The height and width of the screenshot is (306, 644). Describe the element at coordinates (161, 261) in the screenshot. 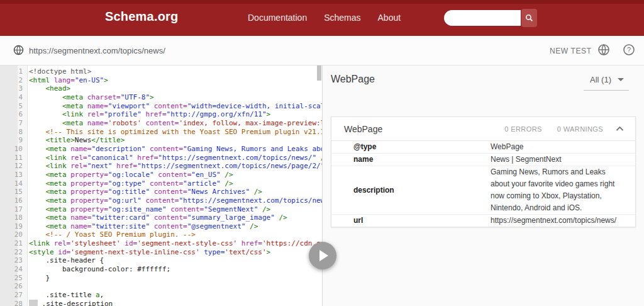

I see `code-line: 23 .site-header {` at that location.